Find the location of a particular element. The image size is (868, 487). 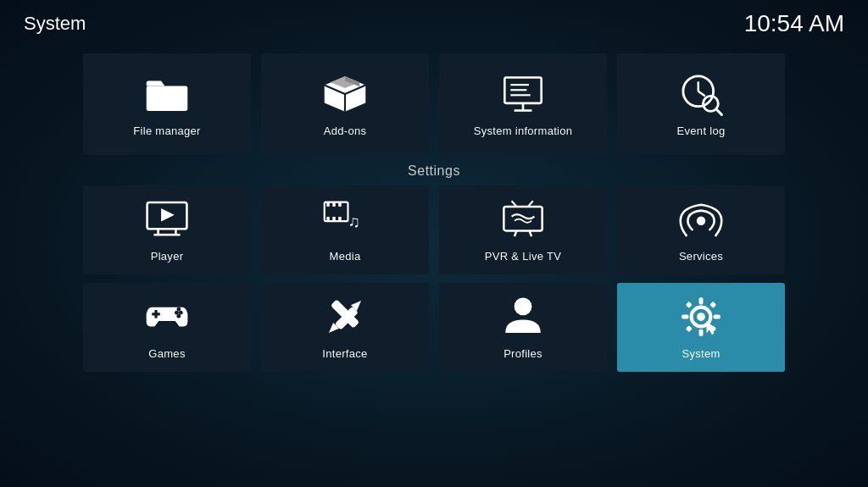

tile-player-label: Player is located at coordinates (168, 256).